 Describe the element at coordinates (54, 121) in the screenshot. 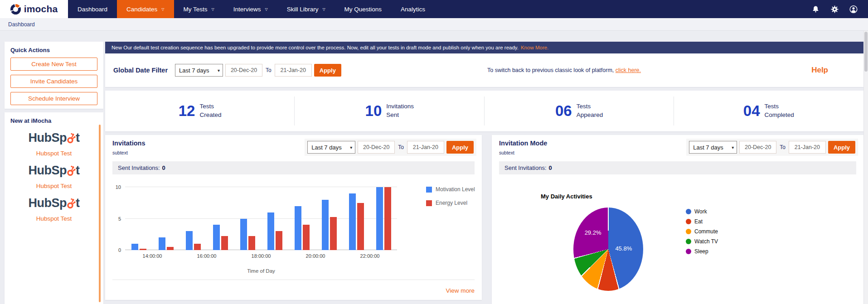

I see `new-at-imocha-title: New at iMocha` at that location.